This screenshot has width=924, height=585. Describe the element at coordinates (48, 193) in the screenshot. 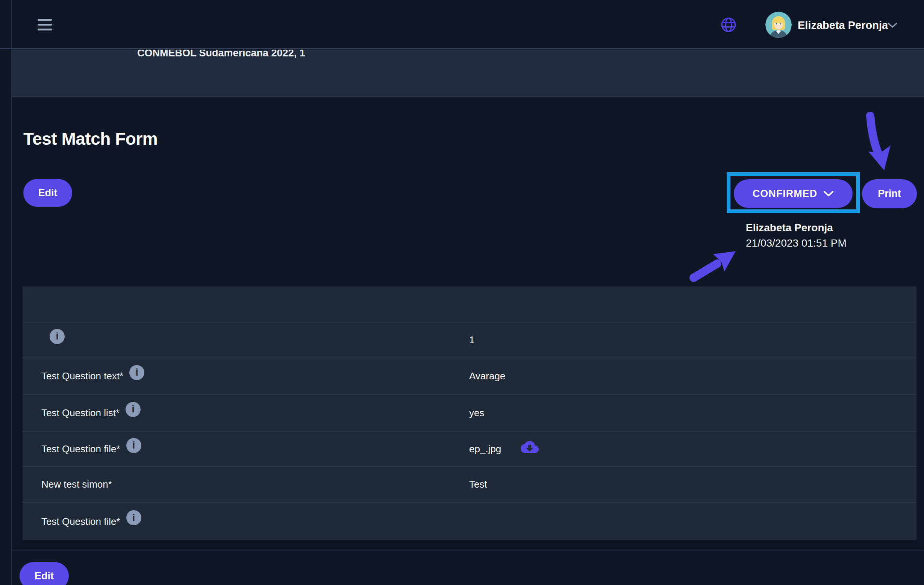

I see `edit-button: Edit` at that location.